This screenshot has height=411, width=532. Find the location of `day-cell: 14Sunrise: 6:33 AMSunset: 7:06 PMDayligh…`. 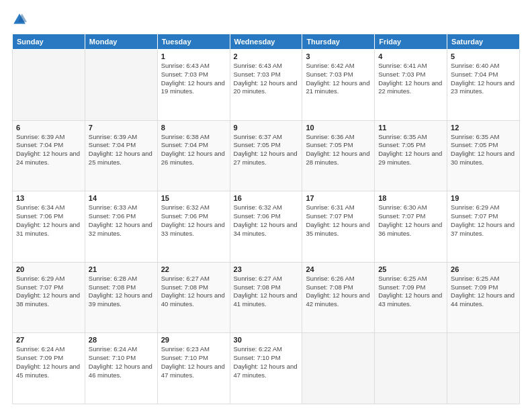

day-cell: 14Sunrise: 6:33 AMSunset: 7:06 PMDayligh… is located at coordinates (121, 227).